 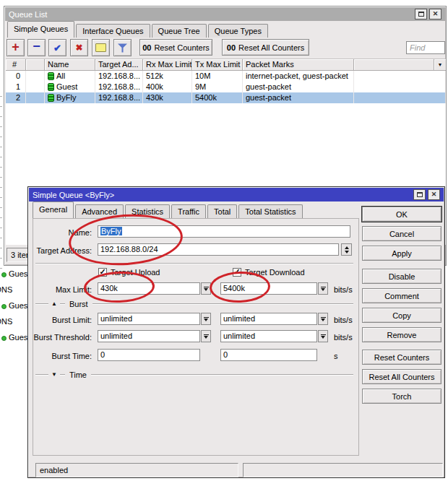 What do you see at coordinates (275, 273) in the screenshot?
I see `target-download-label: Target Download` at bounding box center [275, 273].